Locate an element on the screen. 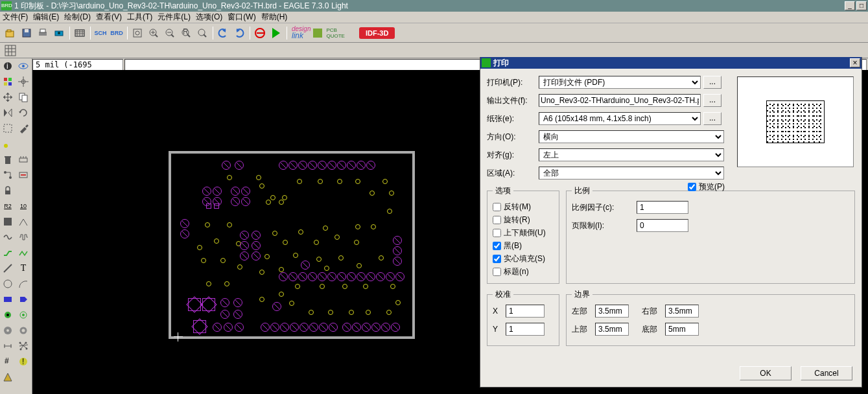 This screenshot has height=394, width=868. rotate-tool is located at coordinates (23, 113).